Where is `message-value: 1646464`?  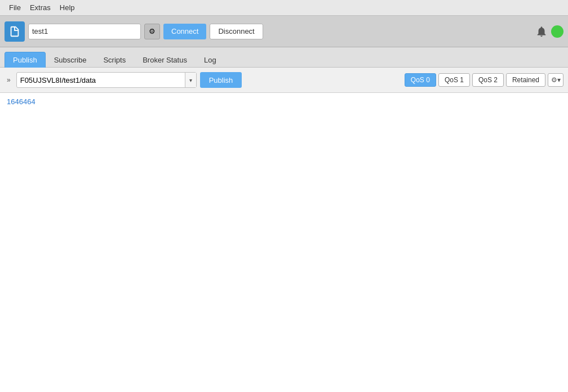 message-value: 1646464 is located at coordinates (21, 101).